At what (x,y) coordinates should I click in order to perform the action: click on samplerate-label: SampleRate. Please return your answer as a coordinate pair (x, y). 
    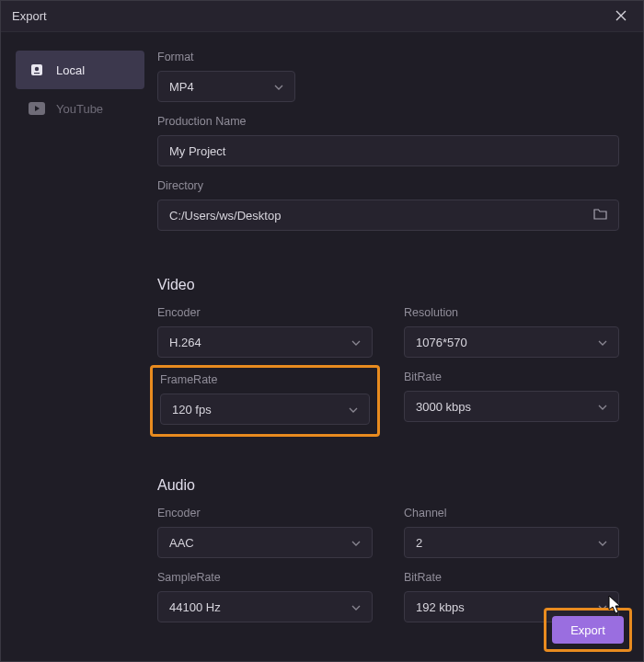
    Looking at the image, I should click on (265, 577).